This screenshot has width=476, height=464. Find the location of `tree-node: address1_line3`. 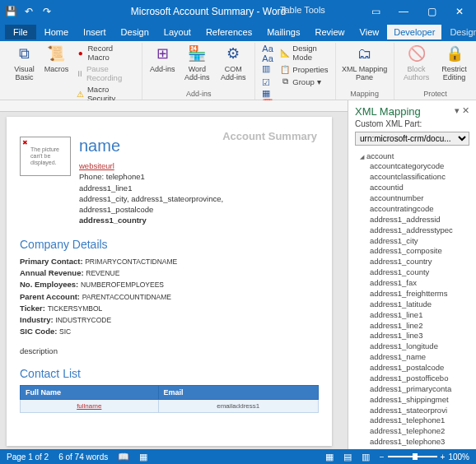

tree-node: address1_line3 is located at coordinates (413, 336).